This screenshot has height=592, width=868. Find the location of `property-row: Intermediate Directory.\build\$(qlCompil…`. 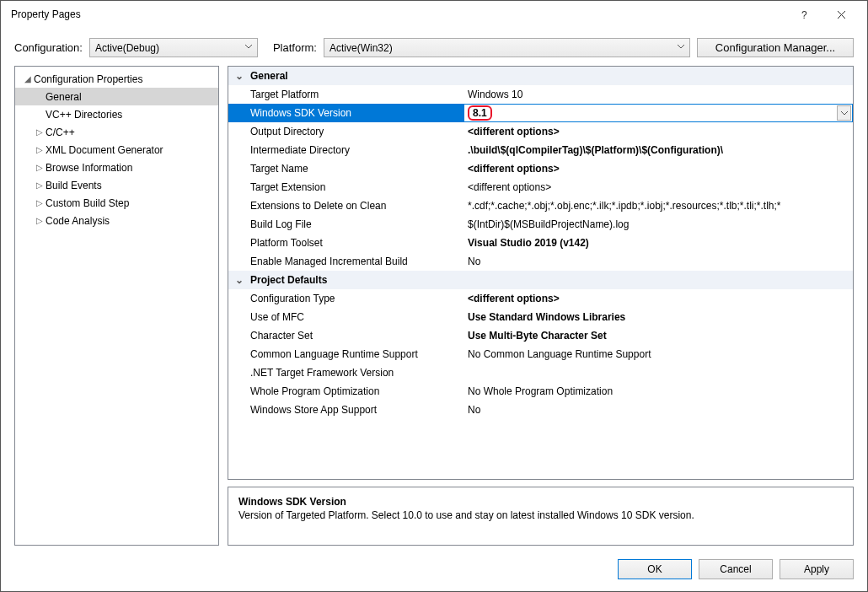

property-row: Intermediate Directory.\build\$(qlCompil… is located at coordinates (541, 150).